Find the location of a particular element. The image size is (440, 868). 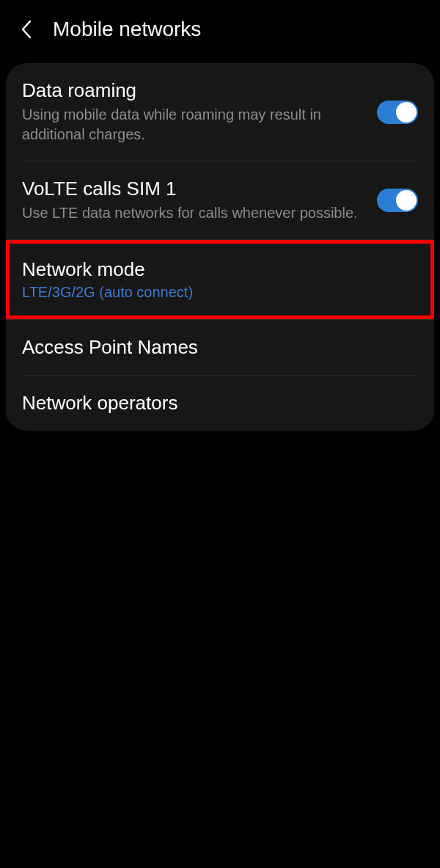

back-icon is located at coordinates (26, 29).